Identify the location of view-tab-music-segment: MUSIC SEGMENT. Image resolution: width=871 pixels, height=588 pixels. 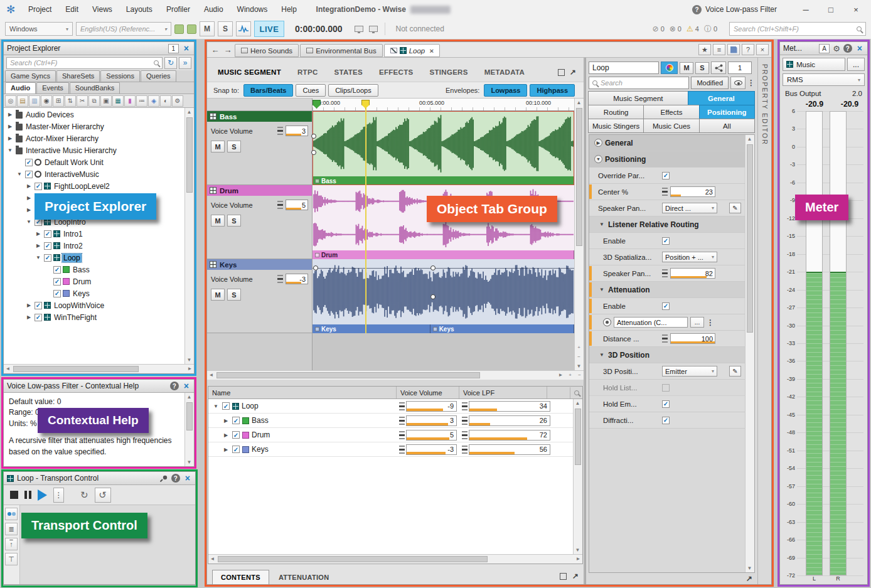
(250, 72).